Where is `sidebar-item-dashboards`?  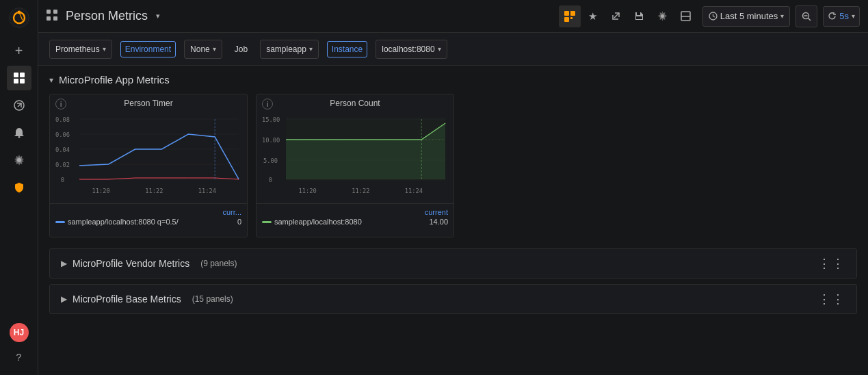 sidebar-item-dashboards is located at coordinates (19, 78).